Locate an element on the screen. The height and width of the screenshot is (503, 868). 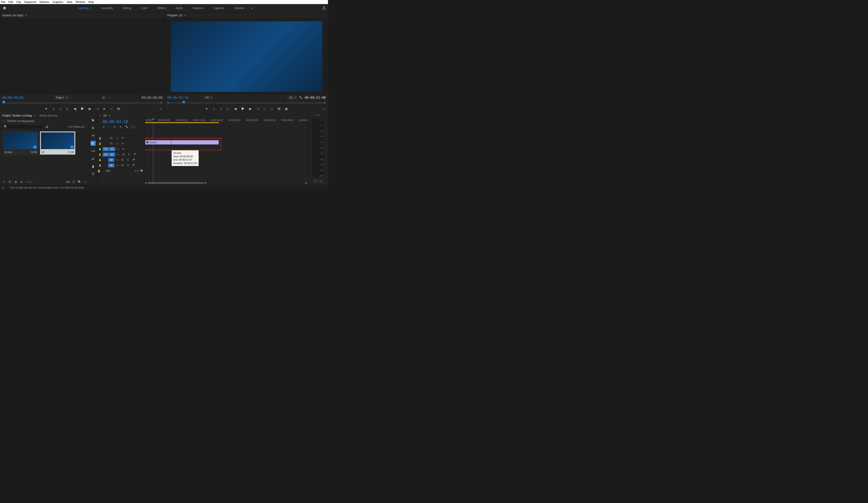
source-scrub is located at coordinates (83, 103).